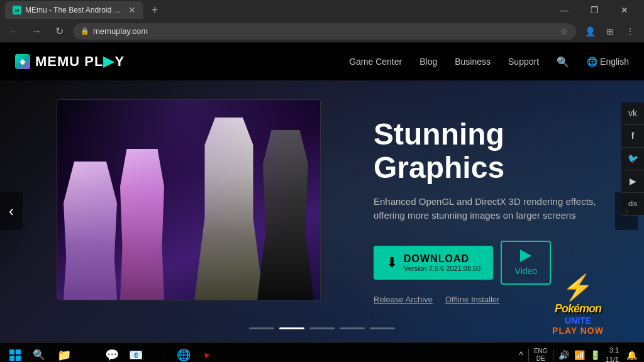 This screenshot has width=644, height=362. What do you see at coordinates (564, 355) in the screenshot?
I see `volume-icon: 🔊` at bounding box center [564, 355].